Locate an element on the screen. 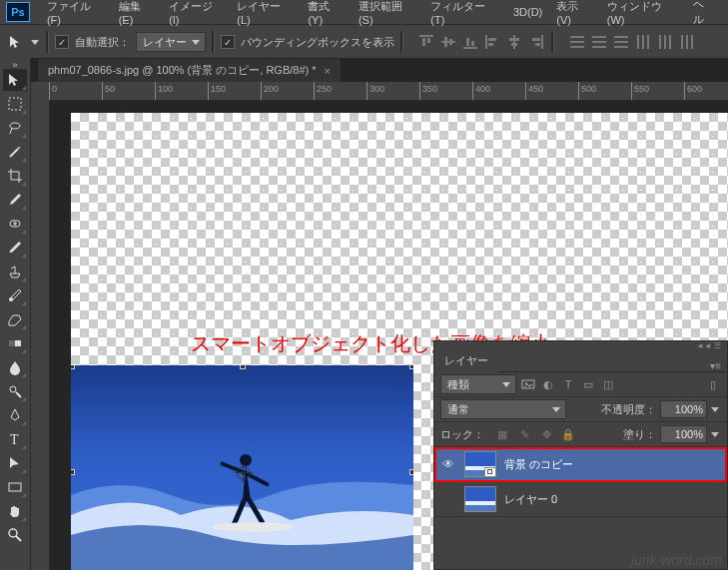  menu-type: 書式(Y) is located at coordinates (326, 13).